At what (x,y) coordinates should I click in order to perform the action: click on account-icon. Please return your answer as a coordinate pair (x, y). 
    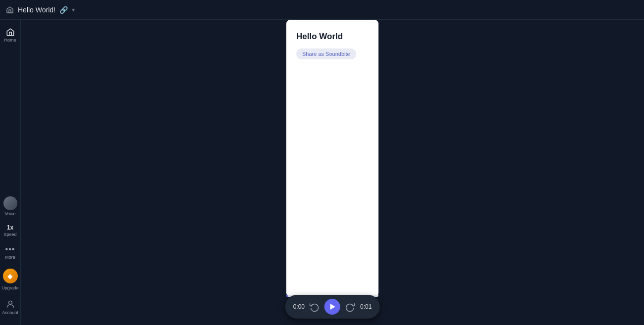
    Looking at the image, I should click on (10, 304).